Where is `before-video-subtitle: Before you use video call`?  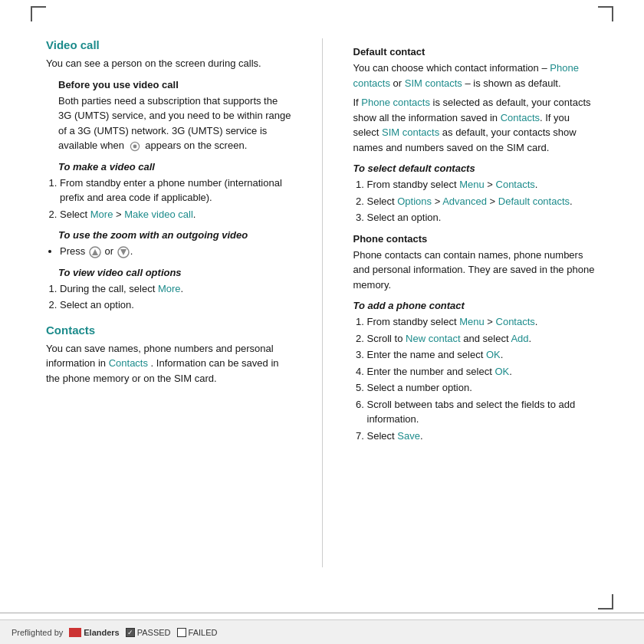 before-video-subtitle: Before you use video call is located at coordinates (169, 84).